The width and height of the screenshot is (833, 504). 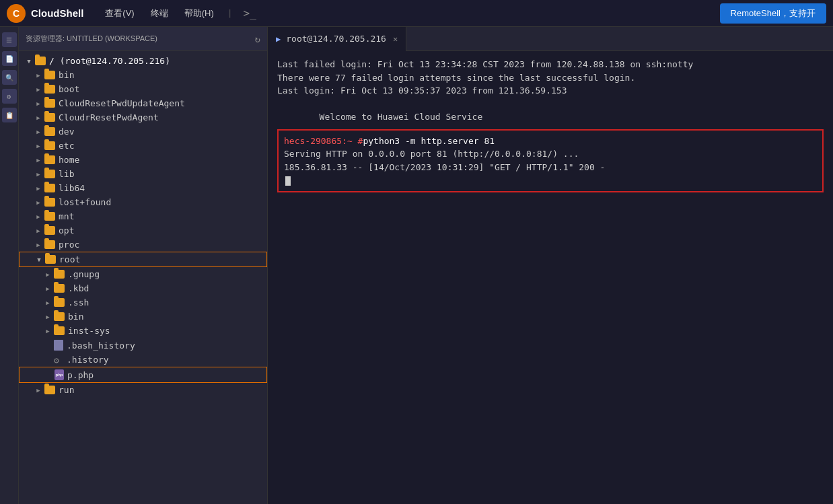 What do you see at coordinates (57, 13) in the screenshot?
I see `app-title: CloudShell` at bounding box center [57, 13].